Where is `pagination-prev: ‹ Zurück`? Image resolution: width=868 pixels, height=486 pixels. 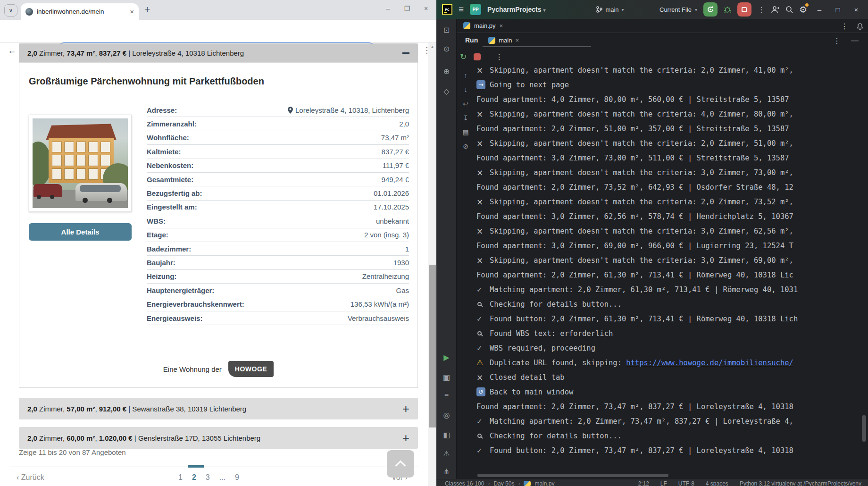
pagination-prev: ‹ Zurück is located at coordinates (30, 478).